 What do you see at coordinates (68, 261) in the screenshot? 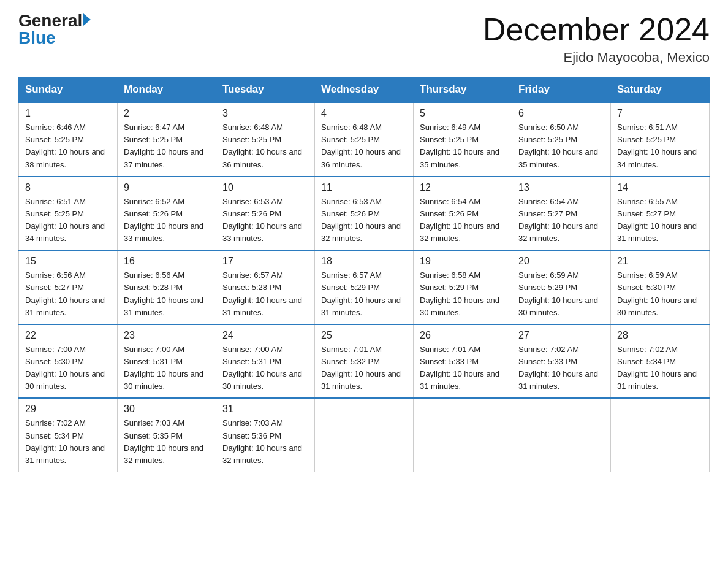
I see `day-number: 15` at bounding box center [68, 261].